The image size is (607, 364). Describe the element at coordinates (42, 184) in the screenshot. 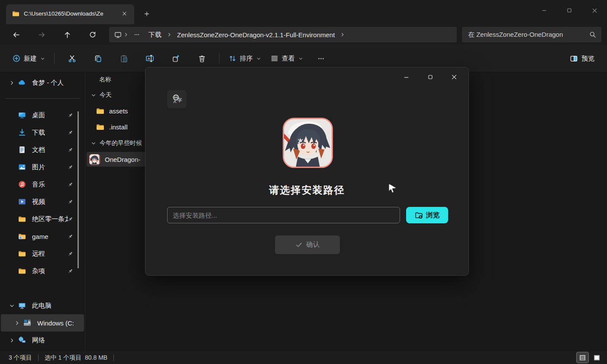

I see `sidebar-item-music: 音乐` at that location.